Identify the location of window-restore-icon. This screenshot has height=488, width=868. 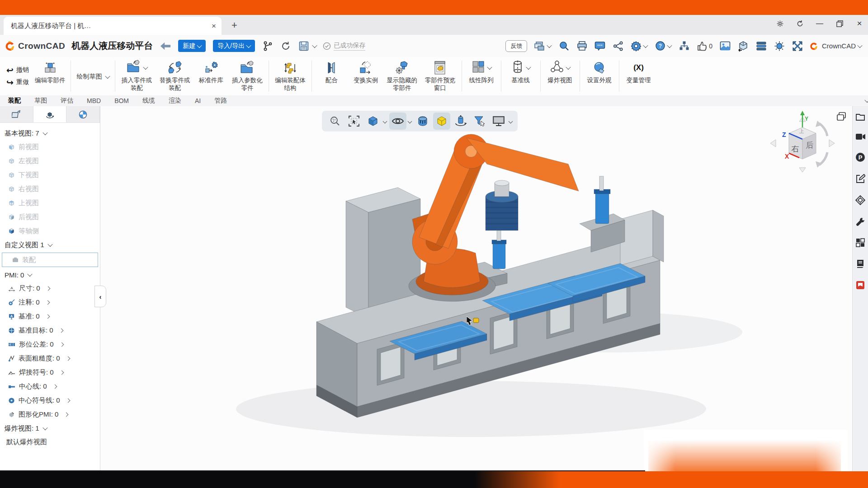
(840, 23).